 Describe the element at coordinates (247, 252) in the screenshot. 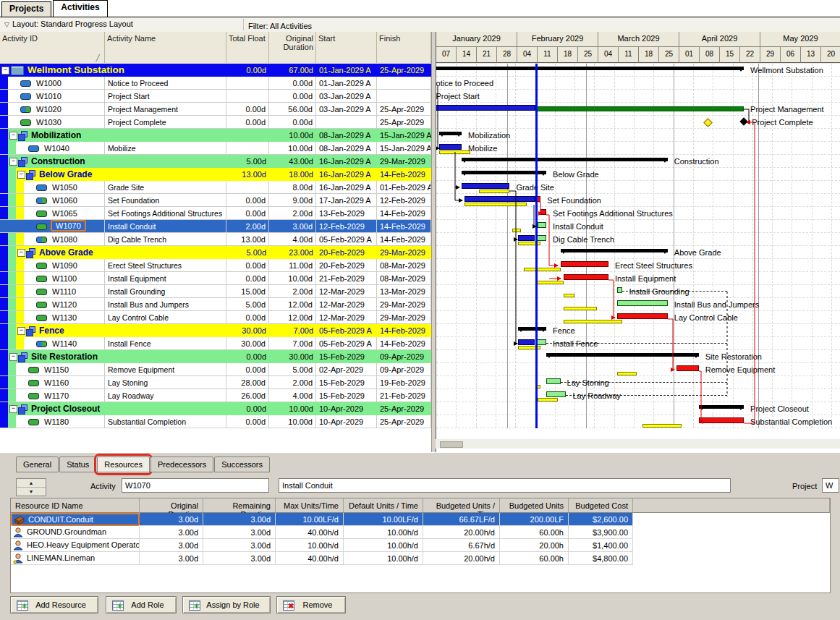

I see `cell: 5.00d` at that location.